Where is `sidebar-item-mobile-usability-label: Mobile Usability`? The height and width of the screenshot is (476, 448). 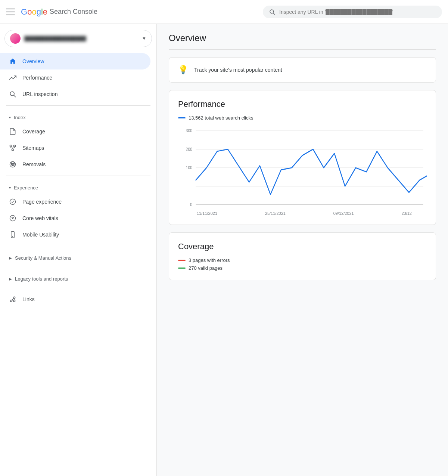
sidebar-item-mobile-usability-label: Mobile Usability is located at coordinates (41, 235).